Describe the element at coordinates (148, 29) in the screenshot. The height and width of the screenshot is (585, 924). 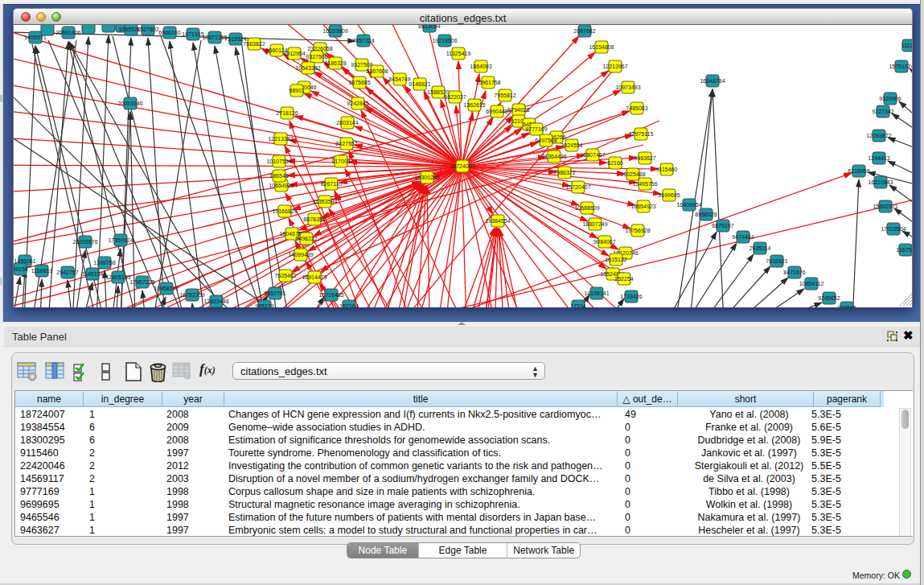
I see `svg-text: 1527602` at that location.